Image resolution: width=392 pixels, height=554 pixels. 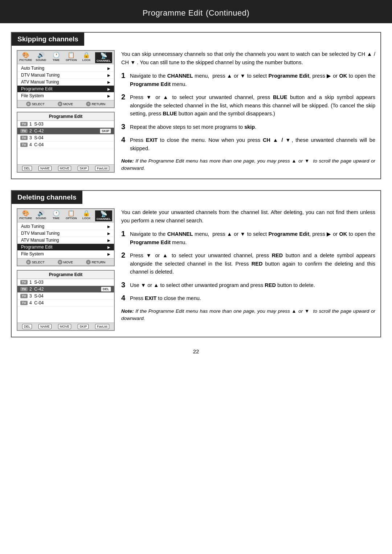 I want to click on tv-menu-bottom-del: ⊙ SELECT ⊙ MOVE ≡ RETURN, so click(x=66, y=262).